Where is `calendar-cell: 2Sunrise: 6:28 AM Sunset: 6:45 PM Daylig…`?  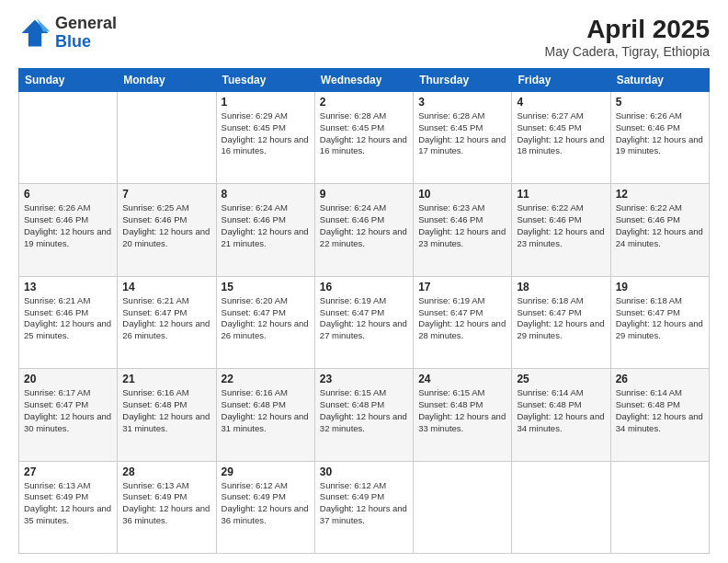
calendar-cell: 2Sunrise: 6:28 AM Sunset: 6:45 PM Daylig… is located at coordinates (364, 138).